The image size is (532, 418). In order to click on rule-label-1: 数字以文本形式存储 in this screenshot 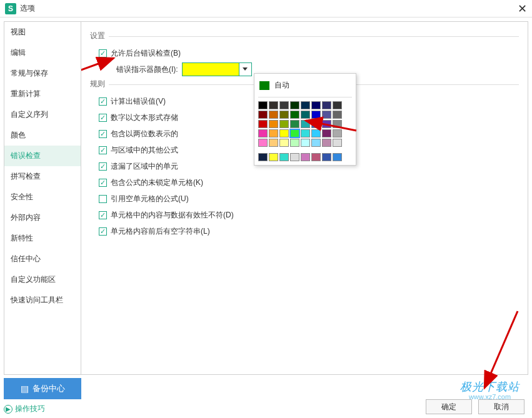, I will do `click(144, 117)`.